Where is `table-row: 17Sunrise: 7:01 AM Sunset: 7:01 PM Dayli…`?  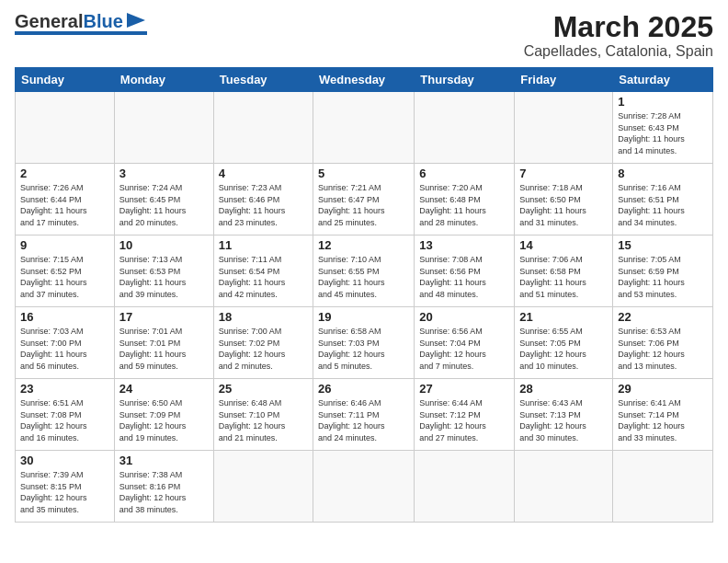
table-row: 17Sunrise: 7:01 AM Sunset: 7:01 PM Dayli… is located at coordinates (164, 343).